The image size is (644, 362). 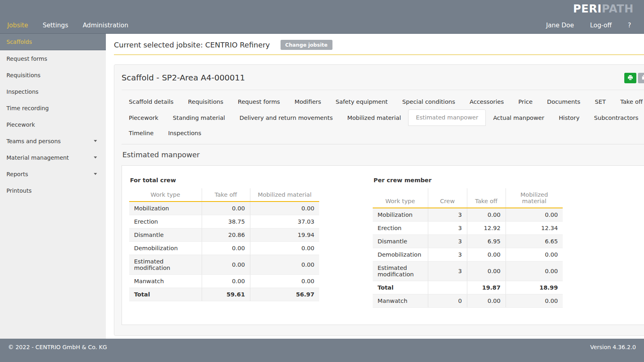 I want to click on table-row: Mobilization 0.00 0.00, so click(x=224, y=208).